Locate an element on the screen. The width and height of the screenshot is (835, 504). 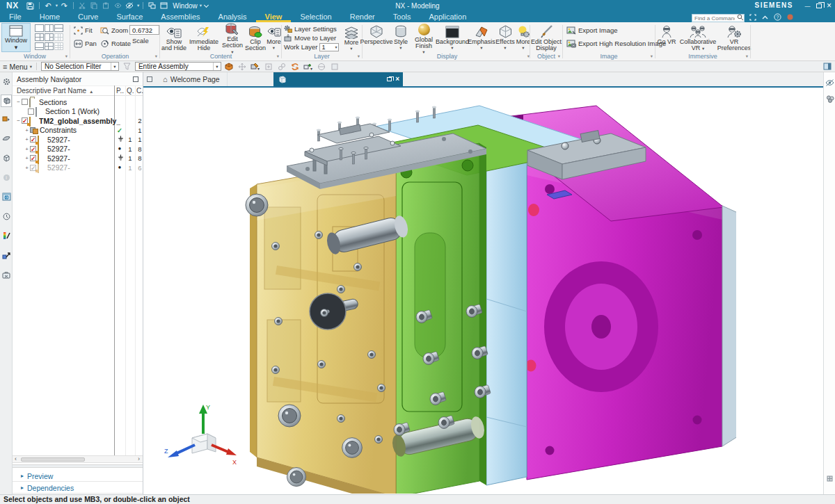
hscroll-thumb is located at coordinates (53, 460).